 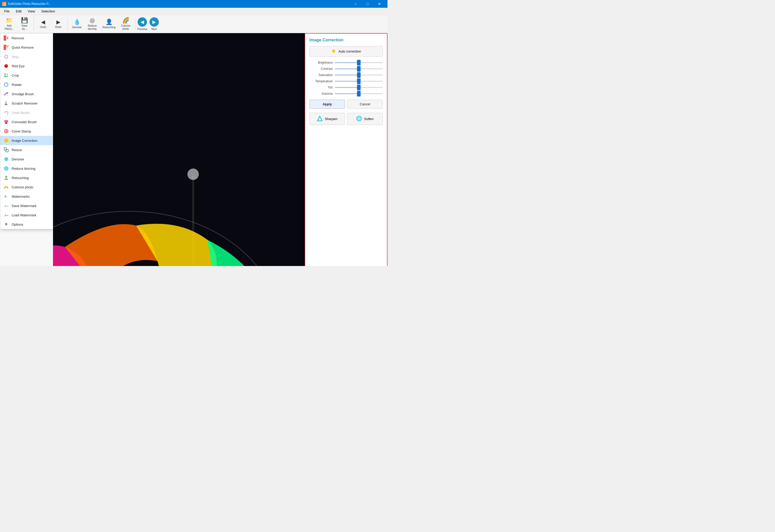 What do you see at coordinates (27, 38) in the screenshot?
I see `menu-item-remove: Remove` at bounding box center [27, 38].